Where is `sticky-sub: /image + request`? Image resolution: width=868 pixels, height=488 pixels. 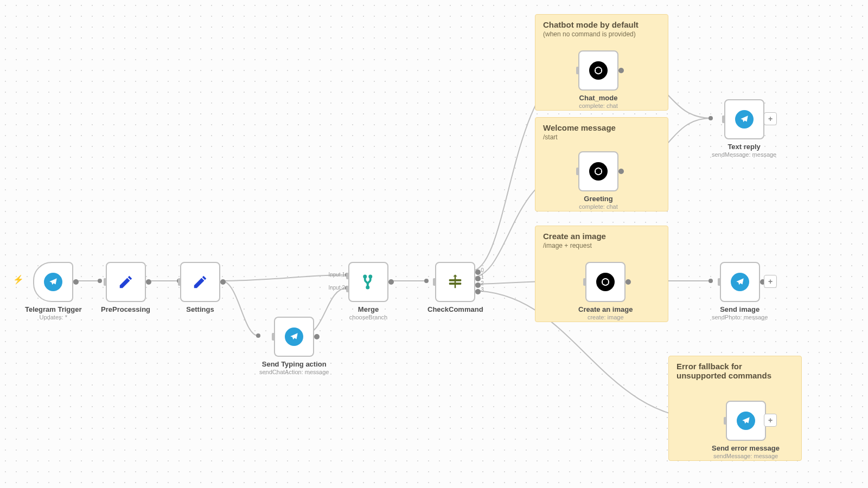 sticky-sub: /image + request is located at coordinates (602, 246).